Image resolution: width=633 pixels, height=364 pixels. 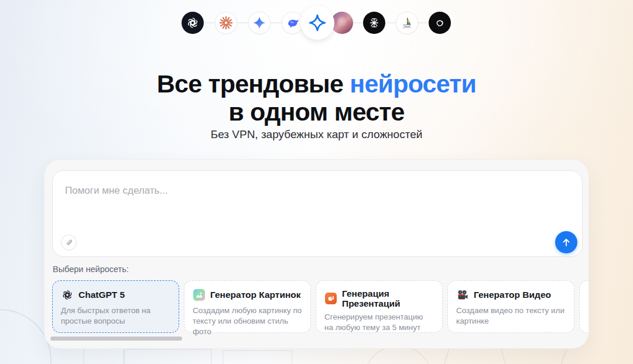 What do you see at coordinates (440, 23) in the screenshot?
I see `loop-icon` at bounding box center [440, 23].